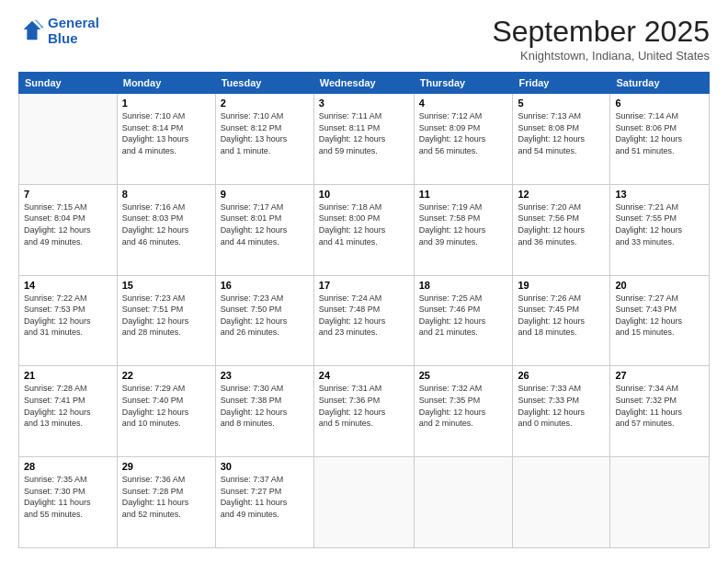  Describe the element at coordinates (68, 320) in the screenshot. I see `calendar-cell: 14Sunrise: 7:22 AM Sunset: 7:53 PM Dayli…` at that location.